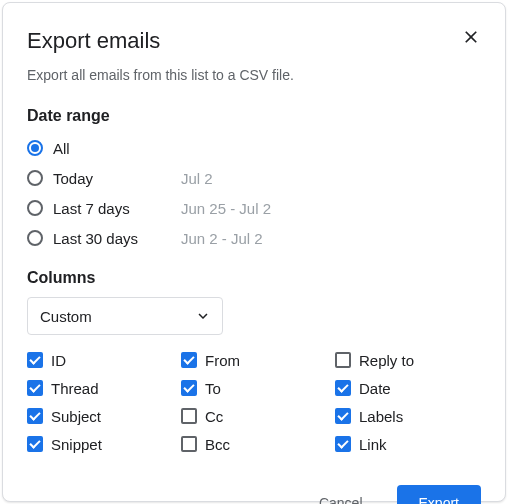 The image size is (508, 504). I want to click on check-bcc: Bcc, so click(254, 444).